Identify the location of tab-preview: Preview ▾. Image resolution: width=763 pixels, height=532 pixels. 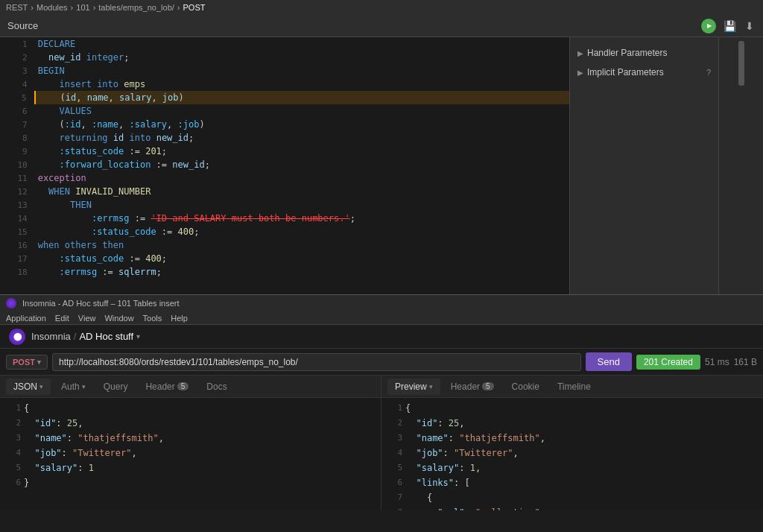
(414, 387).